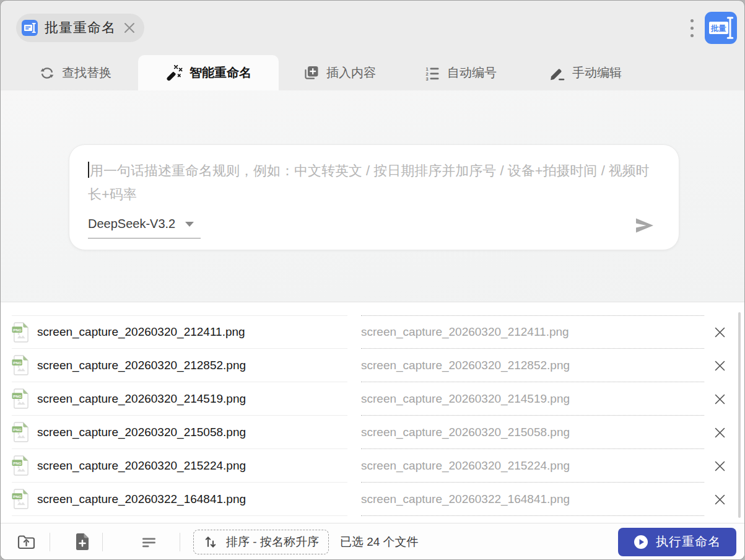  What do you see at coordinates (261, 542) in the screenshot?
I see `sort-button: 排序 - 按名称升序` at bounding box center [261, 542].